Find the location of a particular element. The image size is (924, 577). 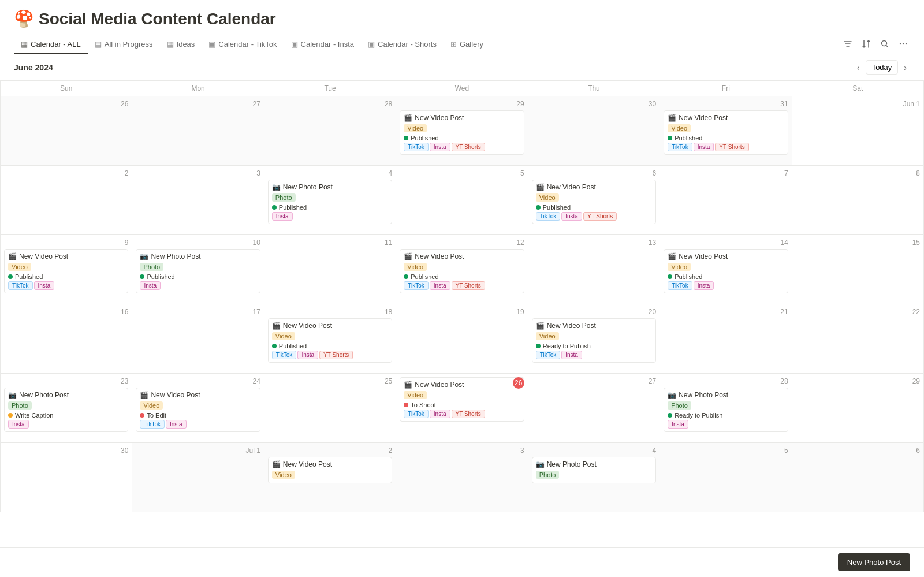

next-month-button: › is located at coordinates (906, 68).